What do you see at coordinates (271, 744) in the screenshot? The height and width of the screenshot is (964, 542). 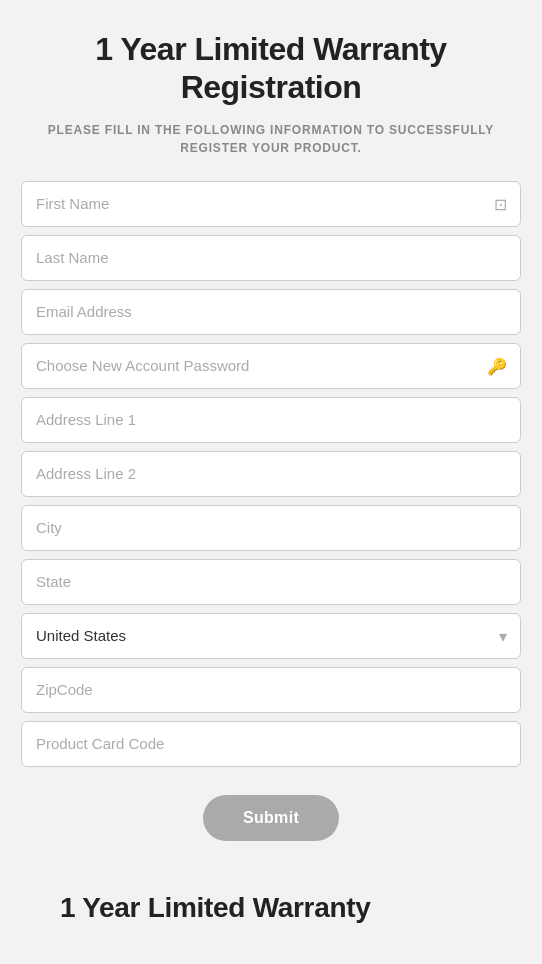 I see `product-card-code-wrapper` at bounding box center [271, 744].